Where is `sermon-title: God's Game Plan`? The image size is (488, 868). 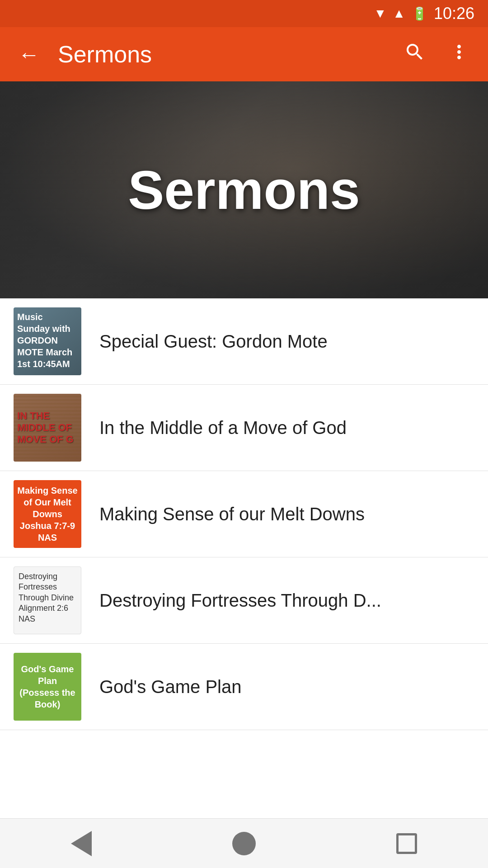 sermon-title: God's Game Plan is located at coordinates (287, 687).